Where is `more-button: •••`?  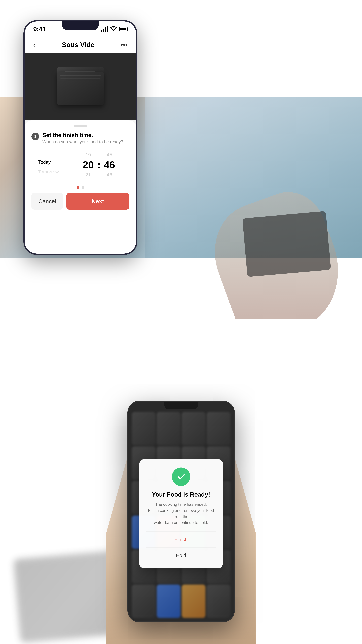 more-button: ••• is located at coordinates (124, 45).